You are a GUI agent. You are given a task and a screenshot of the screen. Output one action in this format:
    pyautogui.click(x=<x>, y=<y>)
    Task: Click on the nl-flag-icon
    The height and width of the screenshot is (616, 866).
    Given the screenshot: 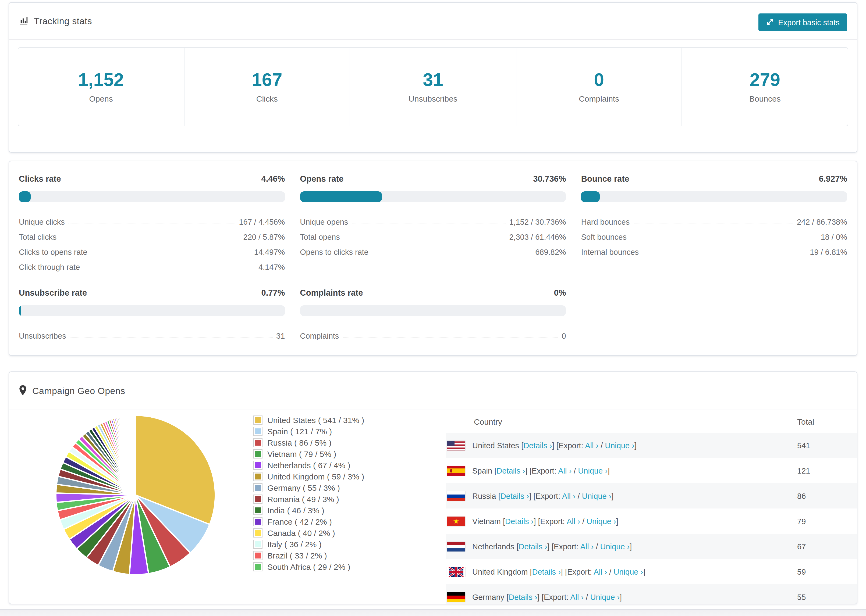 What is the action you would take?
    pyautogui.click(x=456, y=546)
    